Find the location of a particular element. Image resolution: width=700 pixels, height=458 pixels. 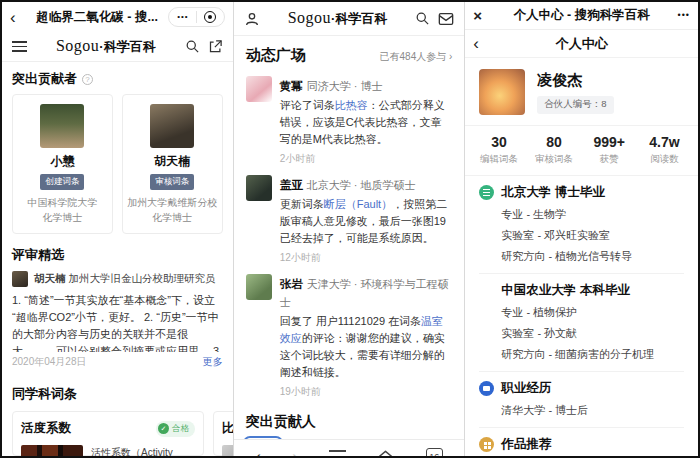

stat-value: 999+ is located at coordinates (610, 142).